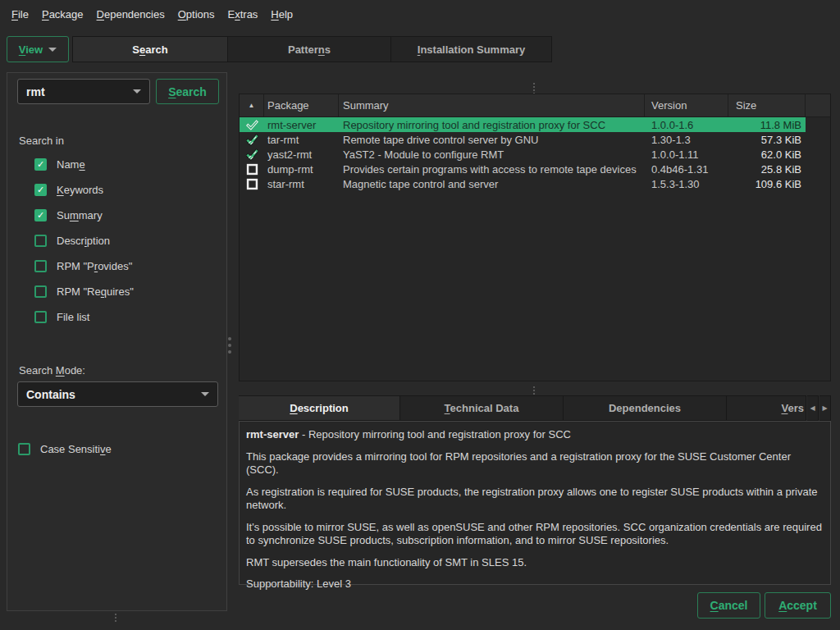 This screenshot has width=840, height=630. What do you see at coordinates (523, 184) in the screenshot?
I see `package-row: star-rmt Magnetic tape control and serve…` at bounding box center [523, 184].